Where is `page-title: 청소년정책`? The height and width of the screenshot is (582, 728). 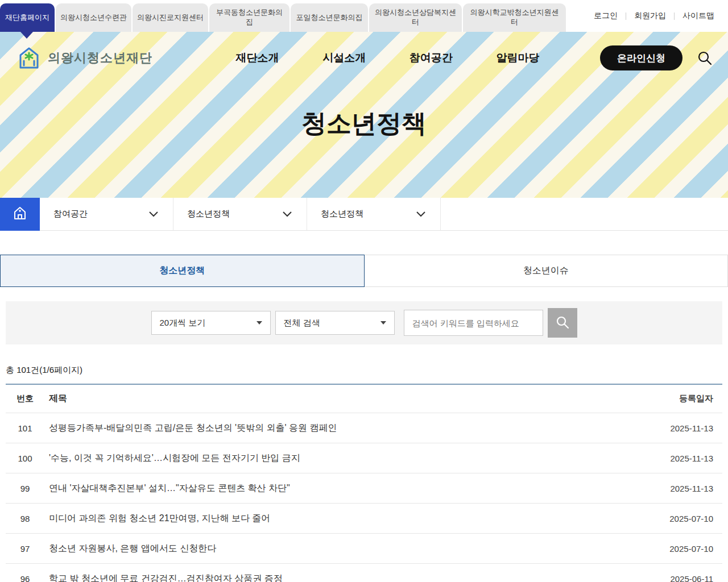
page-title: 청소년정책 is located at coordinates (364, 124).